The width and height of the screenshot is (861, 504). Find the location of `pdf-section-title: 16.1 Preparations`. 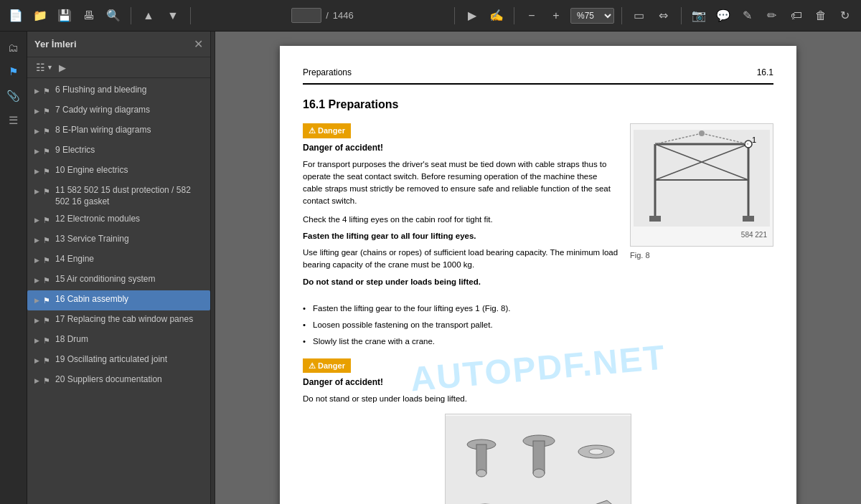

pdf-section-title: 16.1 Preparations is located at coordinates (538, 105).